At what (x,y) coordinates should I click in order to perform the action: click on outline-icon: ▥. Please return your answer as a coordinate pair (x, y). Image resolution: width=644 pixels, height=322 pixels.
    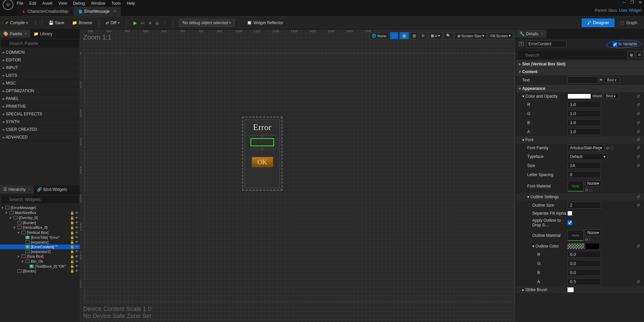
    Looking at the image, I should click on (414, 36).